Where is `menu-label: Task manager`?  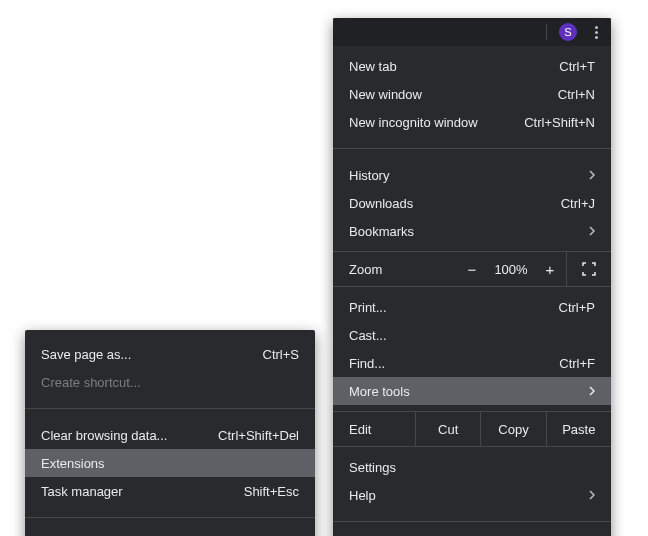
menu-label: Task manager is located at coordinates (138, 492).